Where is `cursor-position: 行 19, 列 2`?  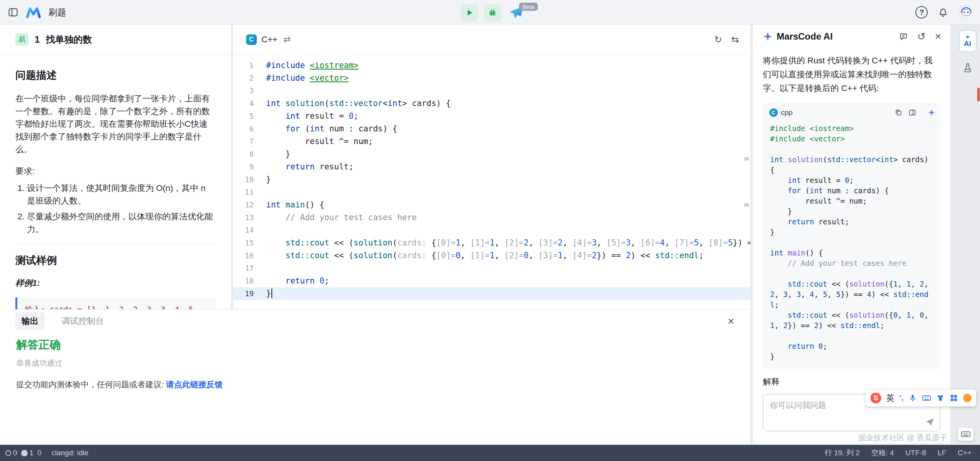
cursor-position: 行 19, 列 2 is located at coordinates (842, 453).